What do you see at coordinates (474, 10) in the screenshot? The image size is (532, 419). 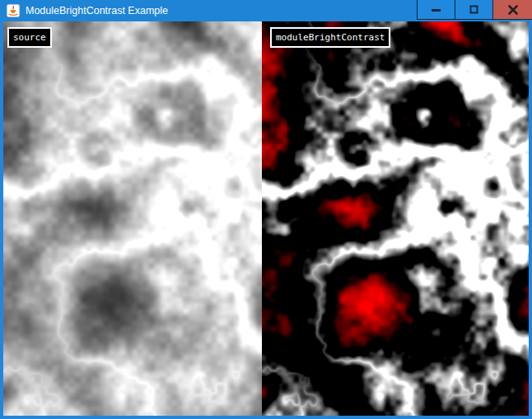 I see `caption-buttons` at bounding box center [474, 10].